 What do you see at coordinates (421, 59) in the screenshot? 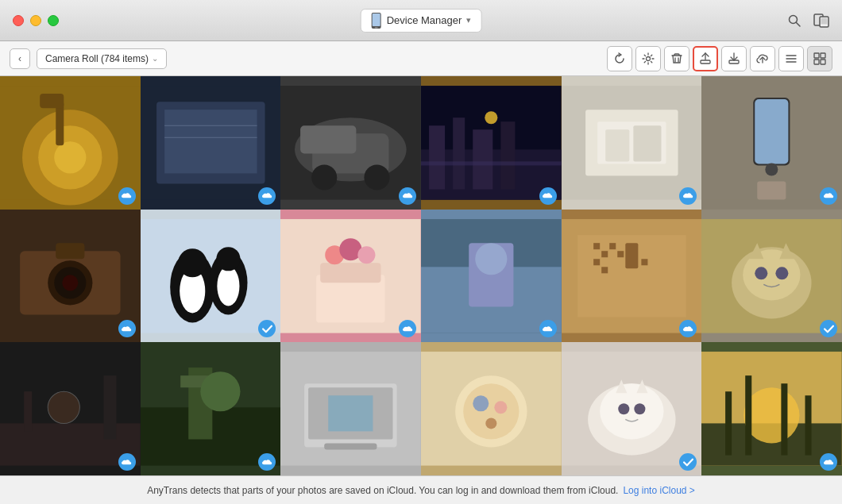
I see `toolbar: ‹ Camera Roll (784 items) ⌄` at bounding box center [421, 59].